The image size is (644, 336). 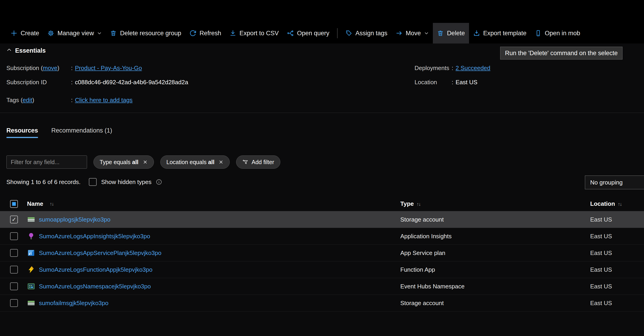 I want to click on open-query-button: Open query, so click(x=308, y=33).